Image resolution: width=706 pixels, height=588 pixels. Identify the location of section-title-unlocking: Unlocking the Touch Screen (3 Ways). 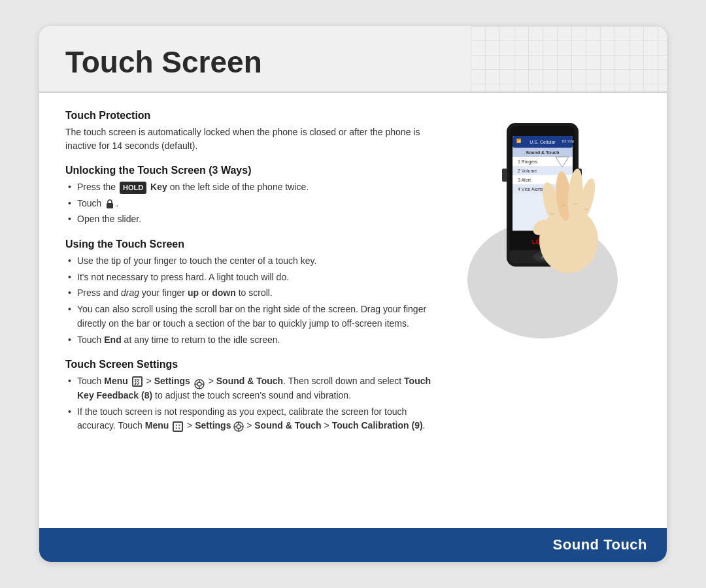
(248, 171).